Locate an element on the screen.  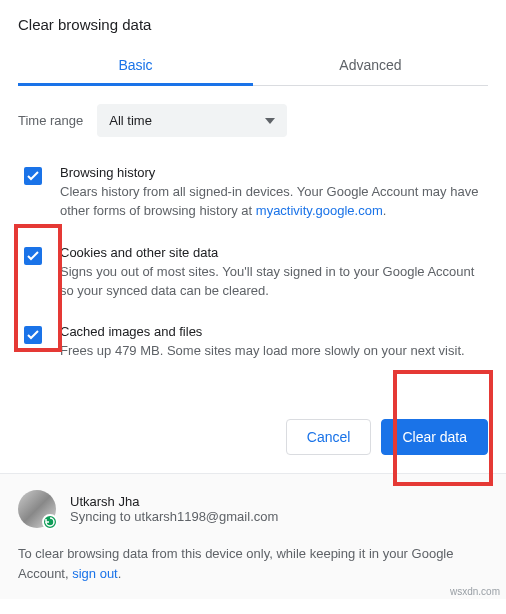
option-desc: Clears history from all signed-in device… is located at coordinates (274, 202).